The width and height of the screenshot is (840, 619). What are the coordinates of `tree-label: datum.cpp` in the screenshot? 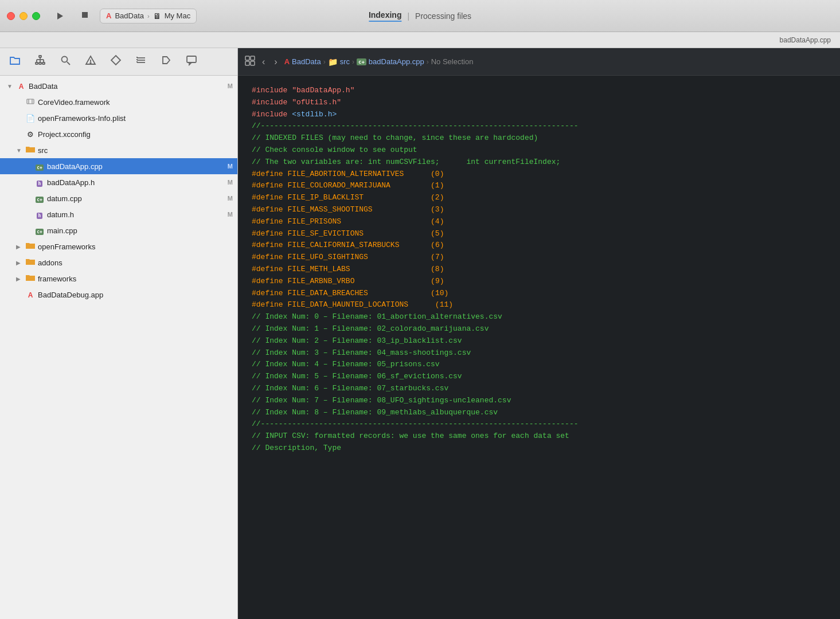 It's located at (135, 198).